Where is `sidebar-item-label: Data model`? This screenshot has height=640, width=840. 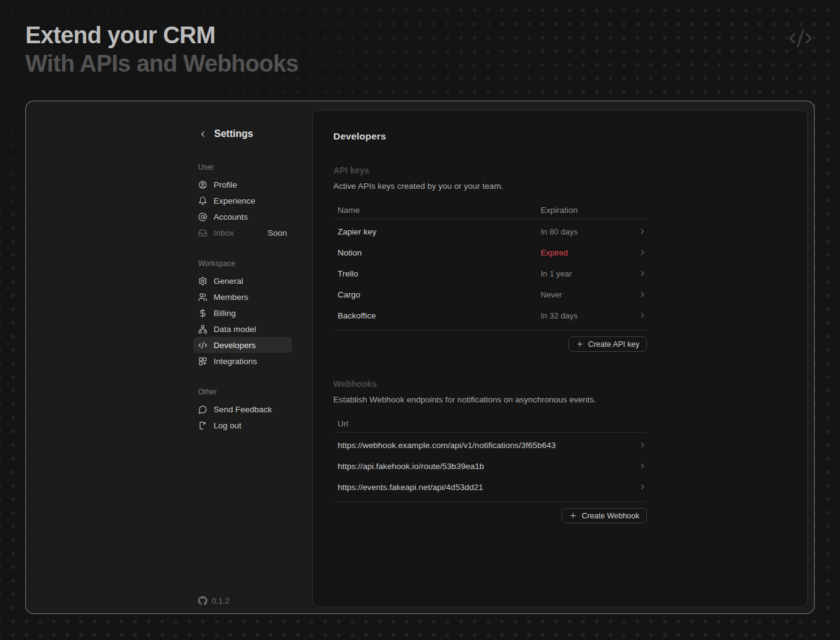 sidebar-item-label: Data model is located at coordinates (235, 330).